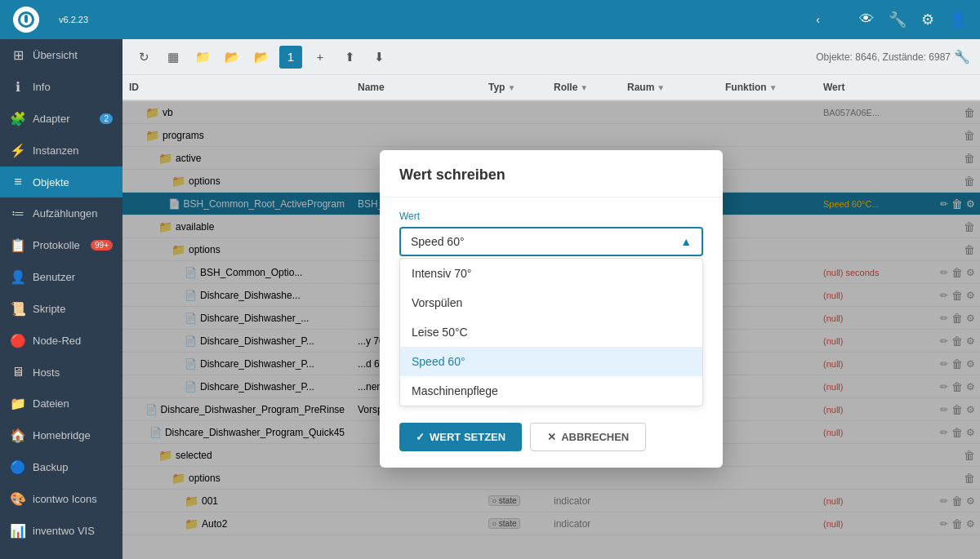 The image size is (980, 559). I want to click on nav-eye-icon: 👁, so click(866, 20).